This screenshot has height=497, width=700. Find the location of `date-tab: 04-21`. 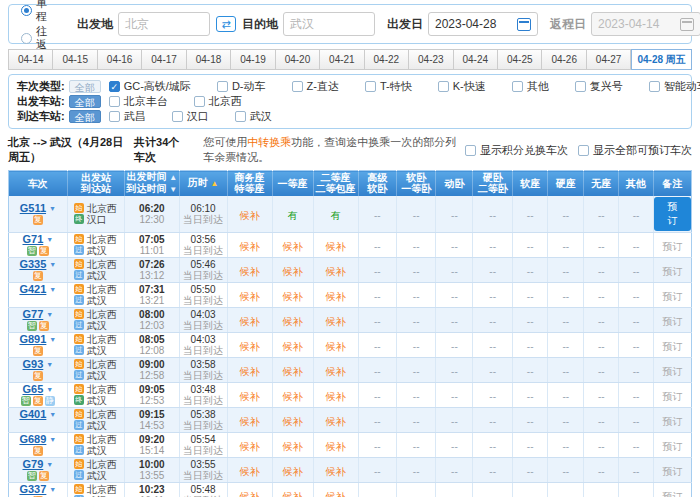

date-tab: 04-21 is located at coordinates (342, 60).